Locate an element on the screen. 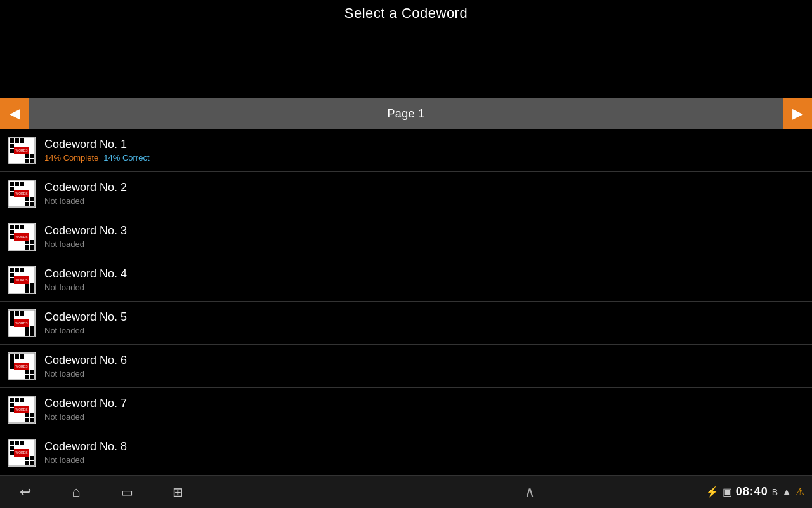  home-button: ⌂ is located at coordinates (76, 492).